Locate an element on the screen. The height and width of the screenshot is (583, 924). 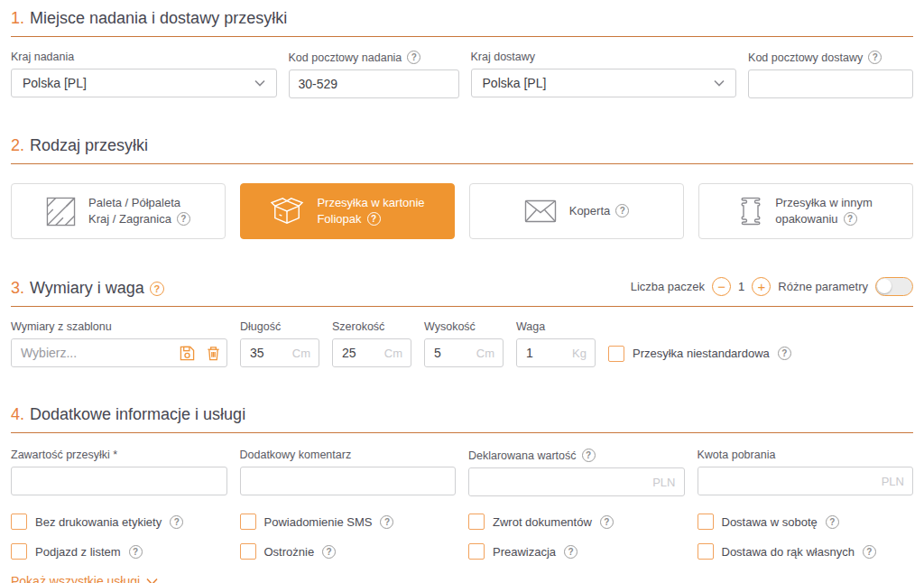
dest-country-value: Polska [PL] is located at coordinates (514, 83).